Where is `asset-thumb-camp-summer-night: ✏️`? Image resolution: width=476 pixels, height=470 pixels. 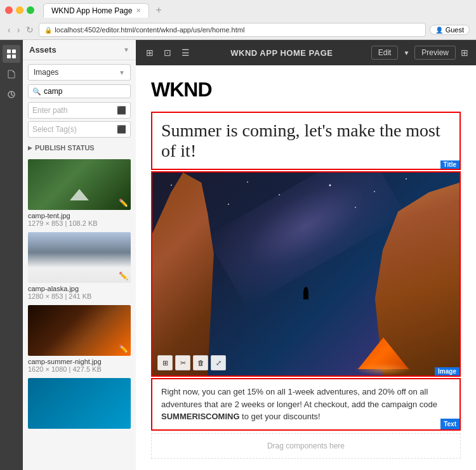
asset-thumb-camp-summer-night: ✏️ is located at coordinates (79, 330).